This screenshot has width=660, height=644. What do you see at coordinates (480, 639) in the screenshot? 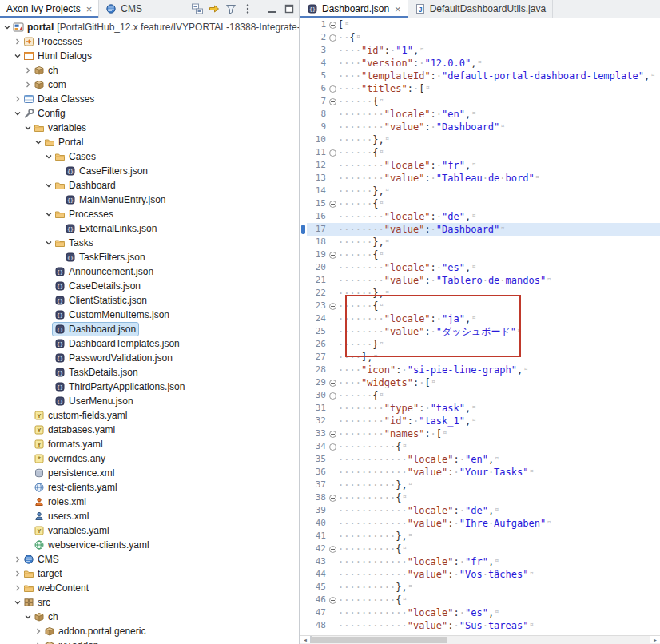
I see `horizontal-scrollbar: ◀ ▶` at bounding box center [480, 639].